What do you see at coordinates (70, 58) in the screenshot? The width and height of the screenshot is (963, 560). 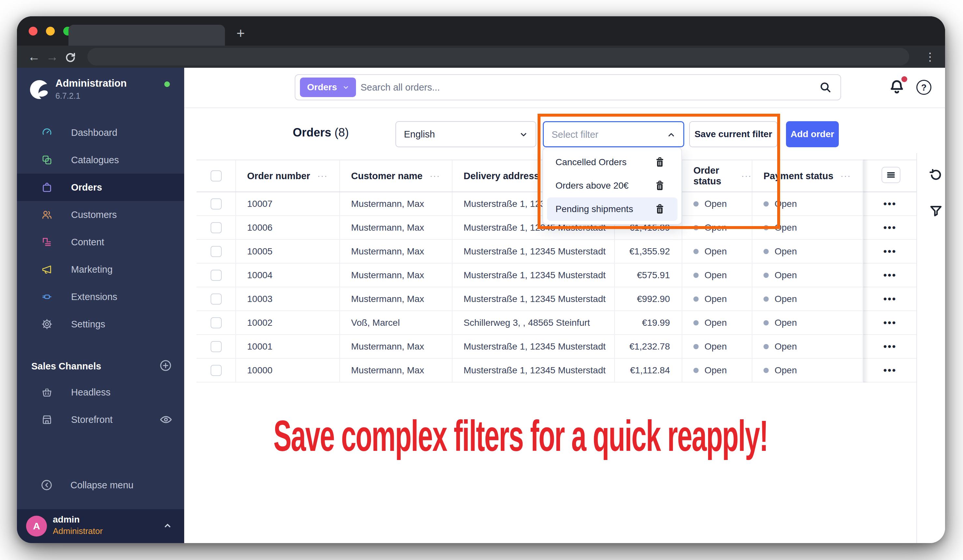 I see `reload-icon` at bounding box center [70, 58].